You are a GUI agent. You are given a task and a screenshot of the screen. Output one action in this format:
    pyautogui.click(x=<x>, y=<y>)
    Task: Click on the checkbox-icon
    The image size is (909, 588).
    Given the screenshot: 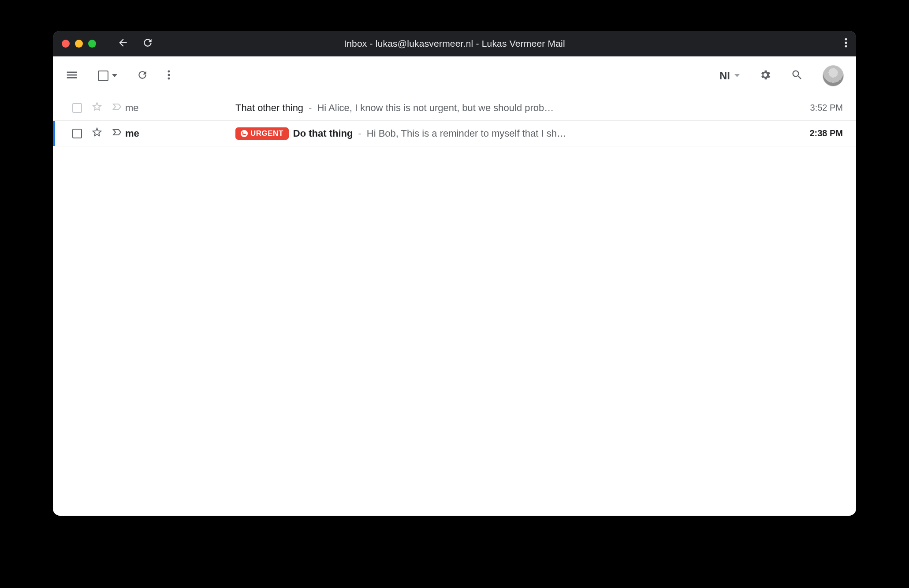 What is the action you would take?
    pyautogui.click(x=103, y=76)
    